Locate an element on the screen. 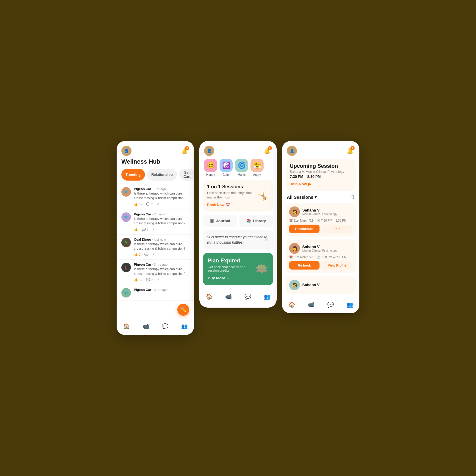 Image resolution: width=476 pixels, height=476 pixels. tab-relationship: Relationship is located at coordinates (162, 175).